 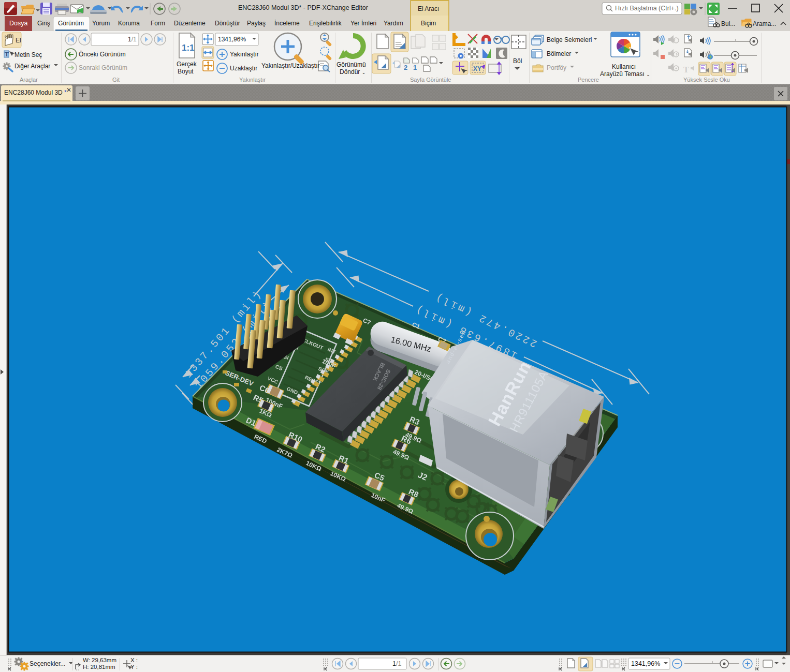 I want to click on svg-text: 2, so click(x=406, y=67).